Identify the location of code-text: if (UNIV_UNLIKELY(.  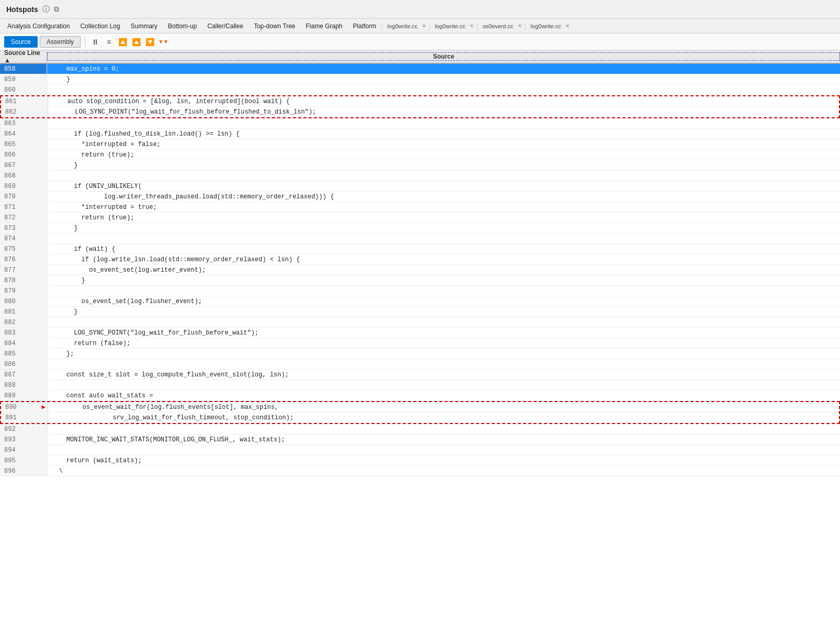
(444, 186).